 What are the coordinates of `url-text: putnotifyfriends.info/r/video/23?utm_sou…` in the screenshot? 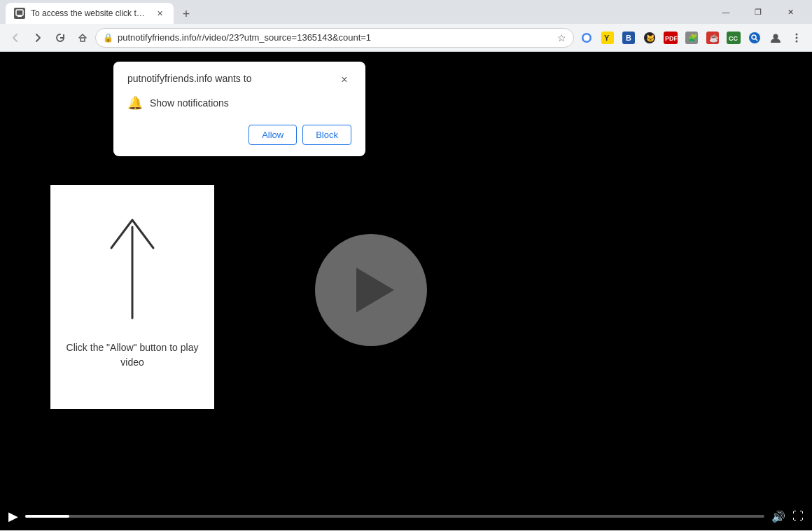 It's located at (335, 38).